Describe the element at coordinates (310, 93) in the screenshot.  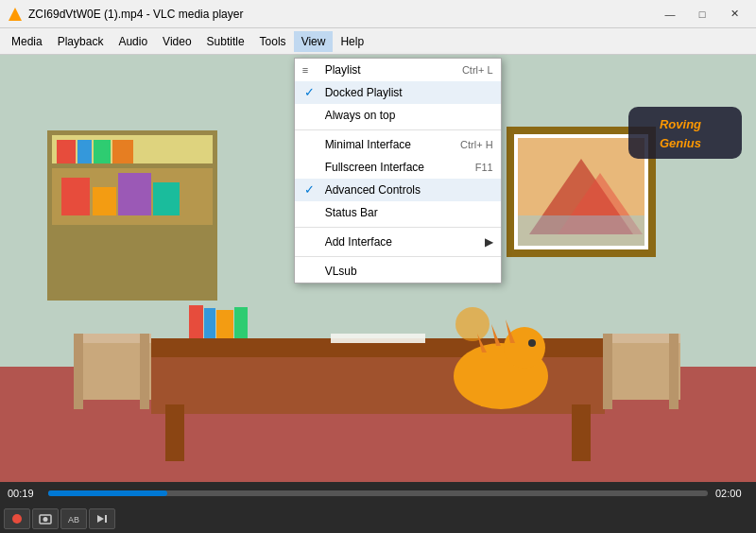
I see `check-icon-docked: ✓` at that location.